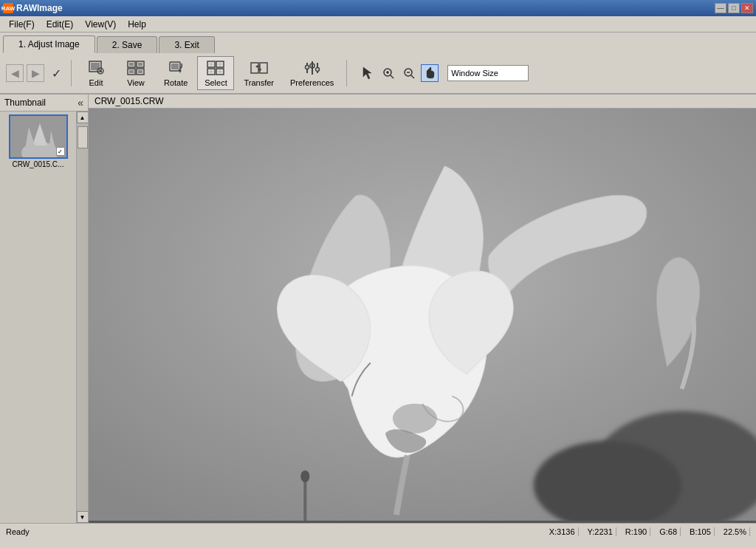  I want to click on toolbar: ◀ ▶ ✓ Edit, so click(378, 74).